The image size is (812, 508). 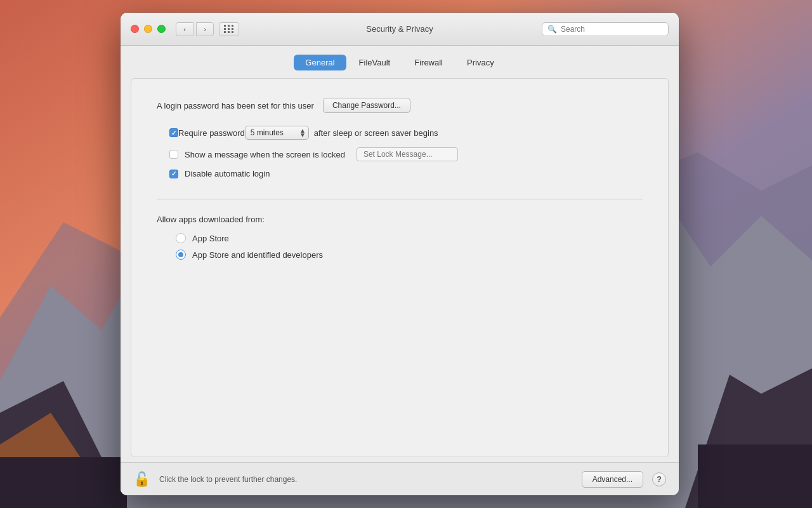 What do you see at coordinates (181, 255) in the screenshot?
I see `radio-identified-developers` at bounding box center [181, 255].